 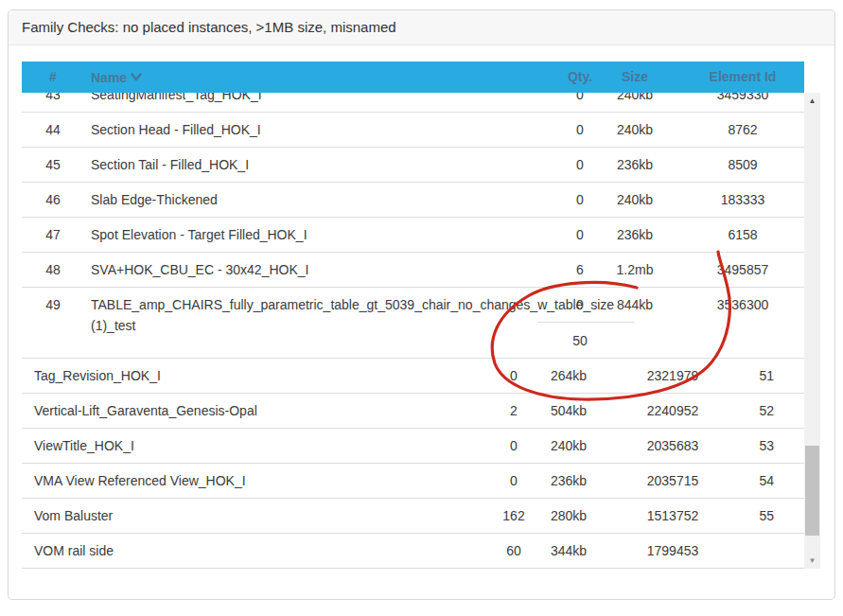 I want to click on size-cell: 1.2mb, so click(x=635, y=270).